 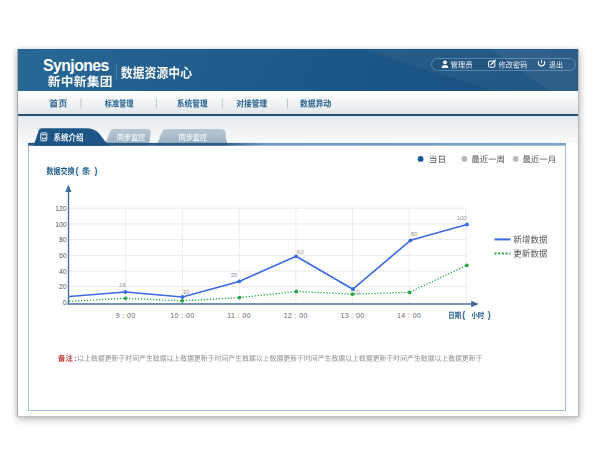 What do you see at coordinates (234, 275) in the screenshot?
I see `svg-text: 35` at bounding box center [234, 275].